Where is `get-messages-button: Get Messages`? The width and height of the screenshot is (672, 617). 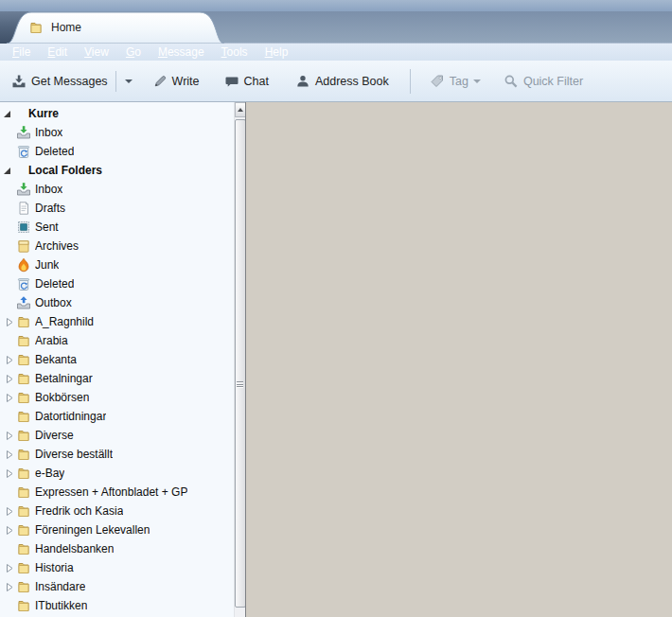 get-messages-button: Get Messages is located at coordinates (60, 81).